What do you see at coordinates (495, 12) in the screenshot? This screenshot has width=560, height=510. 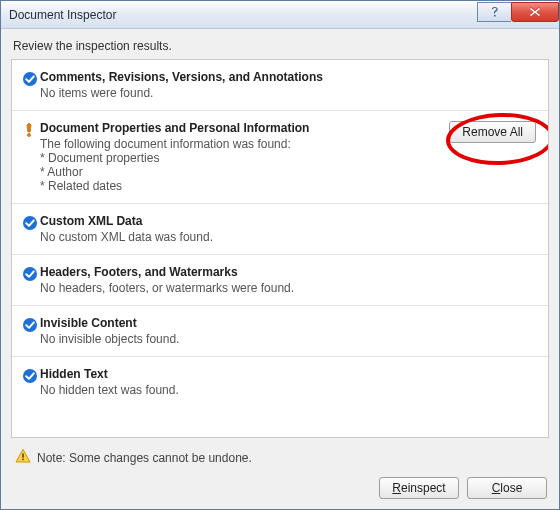 I see `help-icon` at bounding box center [495, 12].